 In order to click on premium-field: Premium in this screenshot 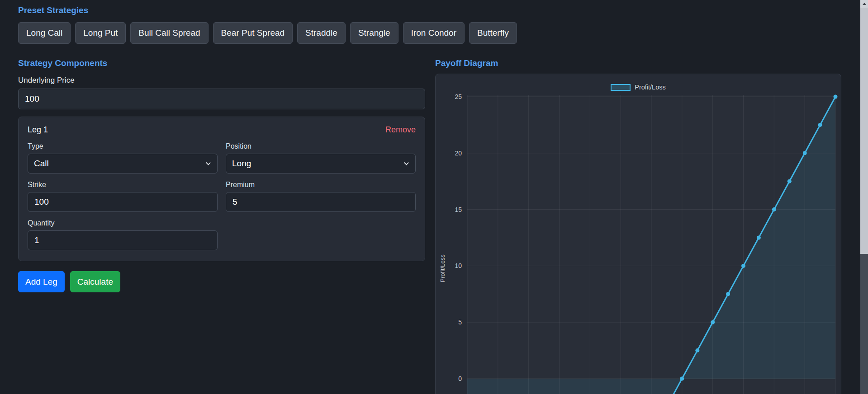, I will do `click(321, 196)`.